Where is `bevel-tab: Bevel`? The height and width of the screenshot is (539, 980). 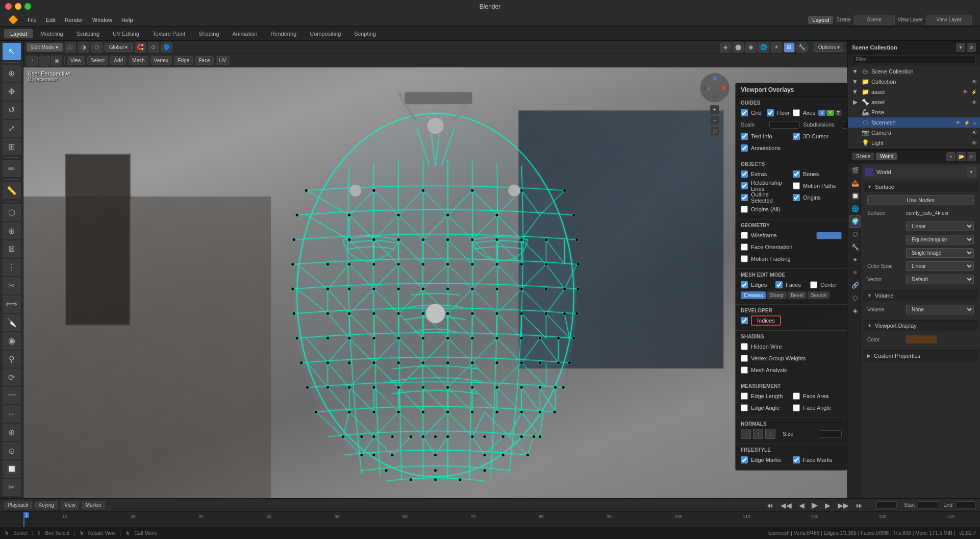 bevel-tab: Bevel is located at coordinates (797, 295).